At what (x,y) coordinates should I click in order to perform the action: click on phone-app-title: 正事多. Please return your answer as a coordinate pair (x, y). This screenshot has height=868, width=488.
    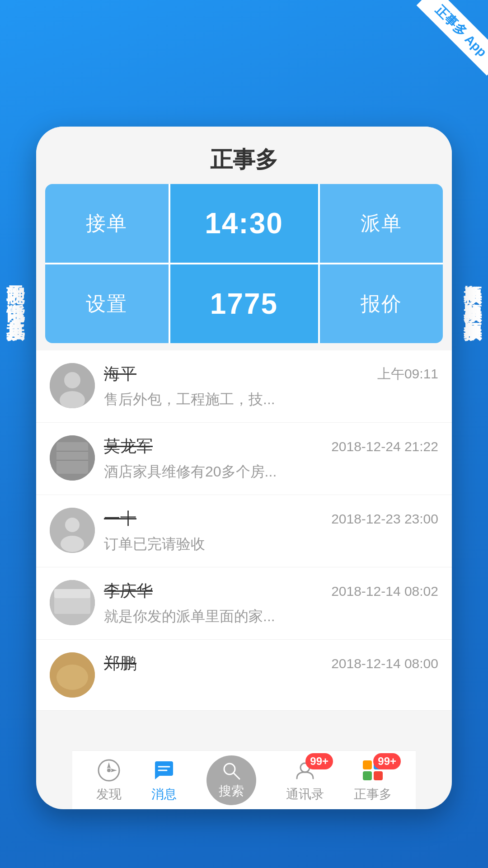
    Looking at the image, I should click on (244, 160).